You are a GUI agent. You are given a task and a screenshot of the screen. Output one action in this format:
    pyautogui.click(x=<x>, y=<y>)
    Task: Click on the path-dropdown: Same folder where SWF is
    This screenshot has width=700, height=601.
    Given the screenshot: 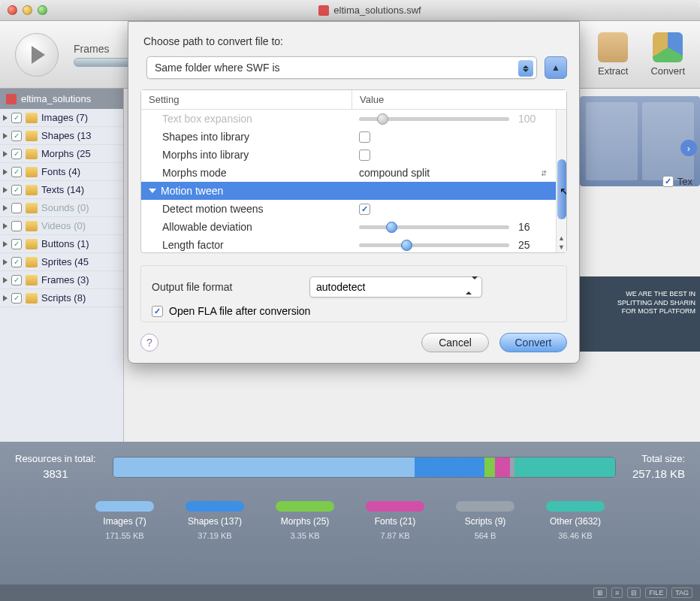 What is the action you would take?
    pyautogui.click(x=342, y=68)
    